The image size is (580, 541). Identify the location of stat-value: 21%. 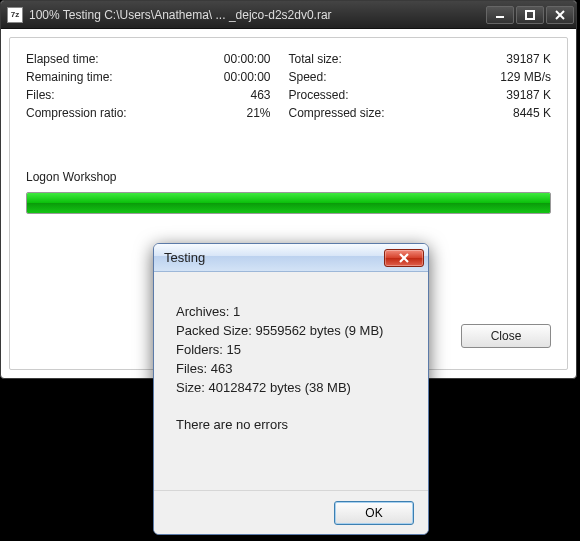
(254, 113).